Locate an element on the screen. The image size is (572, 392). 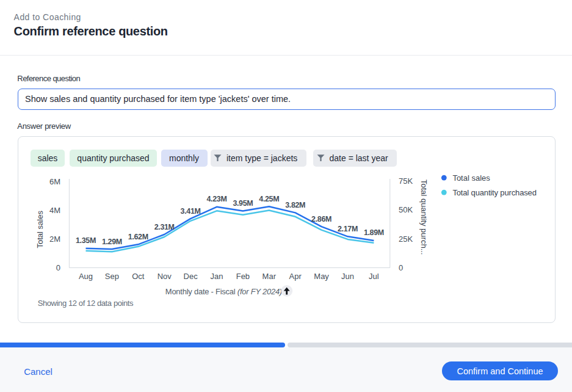
svg-text: Mar is located at coordinates (270, 276).